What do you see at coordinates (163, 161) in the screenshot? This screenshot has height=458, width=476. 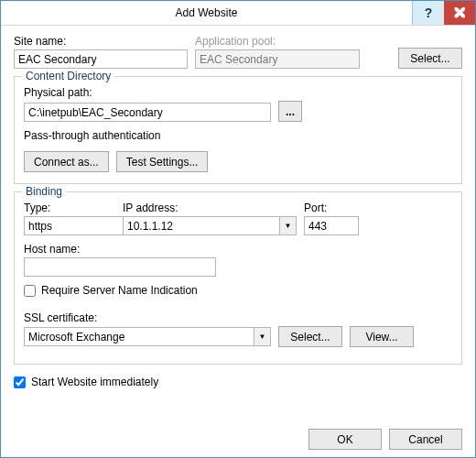 I see `test-settings-button: Test Settings...` at bounding box center [163, 161].